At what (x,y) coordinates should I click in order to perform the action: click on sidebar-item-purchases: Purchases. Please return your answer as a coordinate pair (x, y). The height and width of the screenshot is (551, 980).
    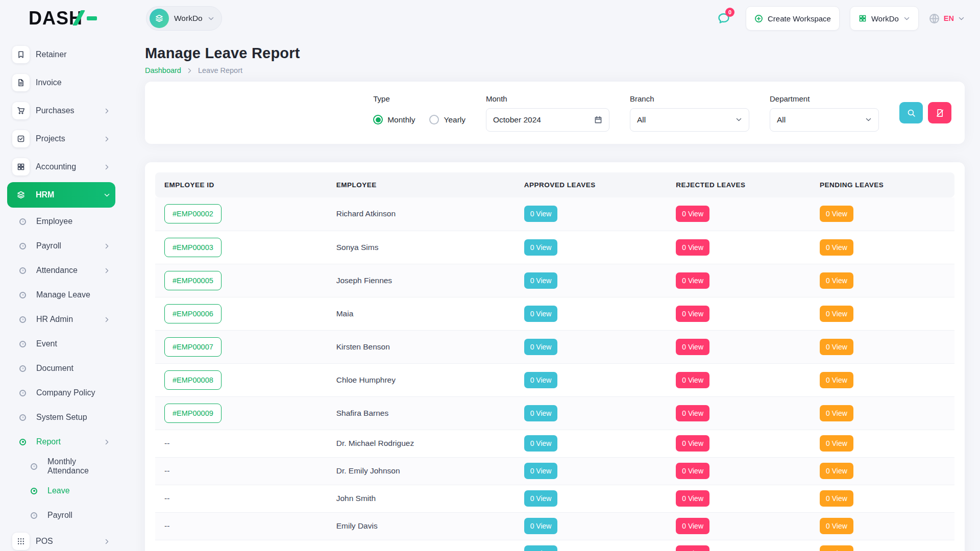
    Looking at the image, I should click on (61, 111).